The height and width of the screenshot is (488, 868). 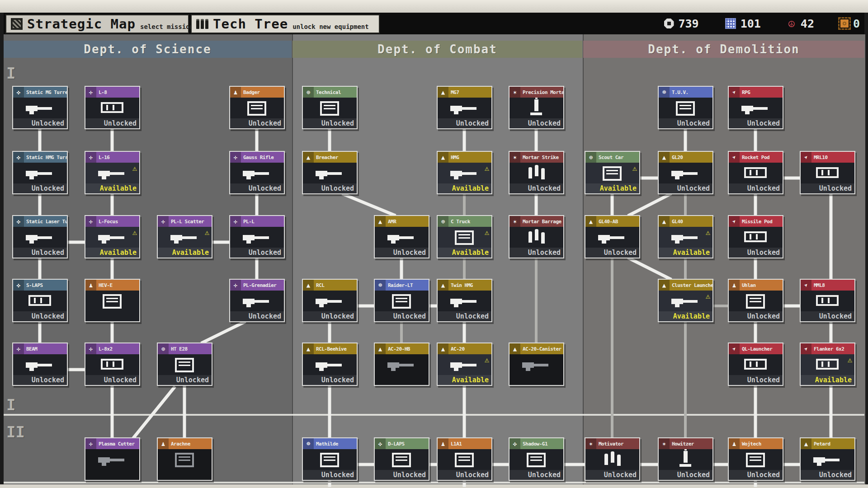 What do you see at coordinates (184, 364) in the screenshot?
I see `tech-node-ht-e28: ⊕HT E28Unlocked` at bounding box center [184, 364].